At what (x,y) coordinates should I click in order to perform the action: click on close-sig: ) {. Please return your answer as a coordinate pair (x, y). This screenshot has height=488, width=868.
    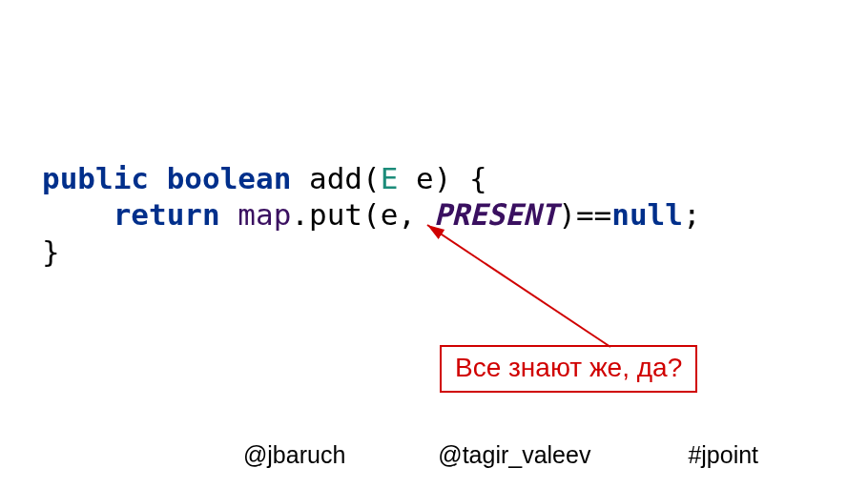
    Looking at the image, I should click on (461, 178).